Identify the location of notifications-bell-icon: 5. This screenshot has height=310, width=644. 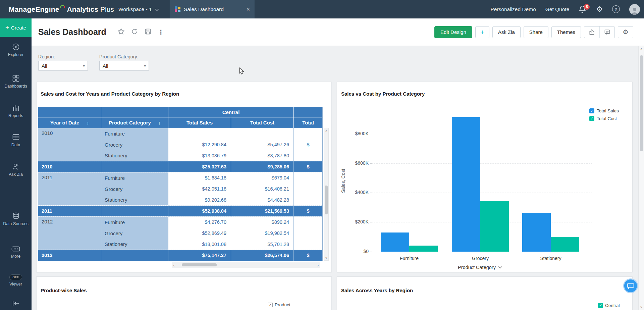
(583, 9).